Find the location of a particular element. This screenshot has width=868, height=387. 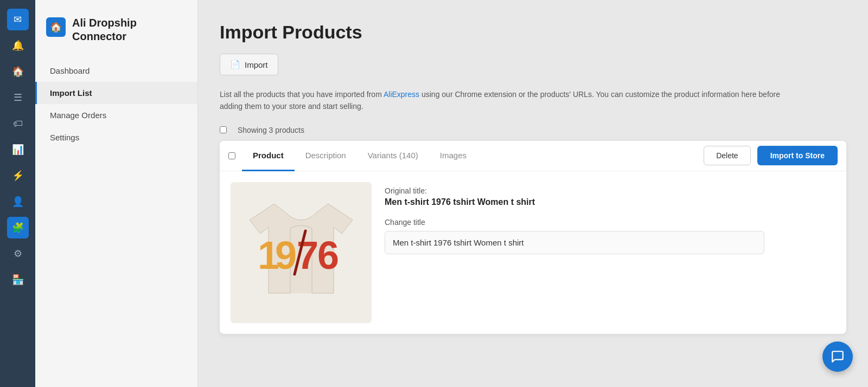

nav-dashboard: Dashboard is located at coordinates (116, 70).